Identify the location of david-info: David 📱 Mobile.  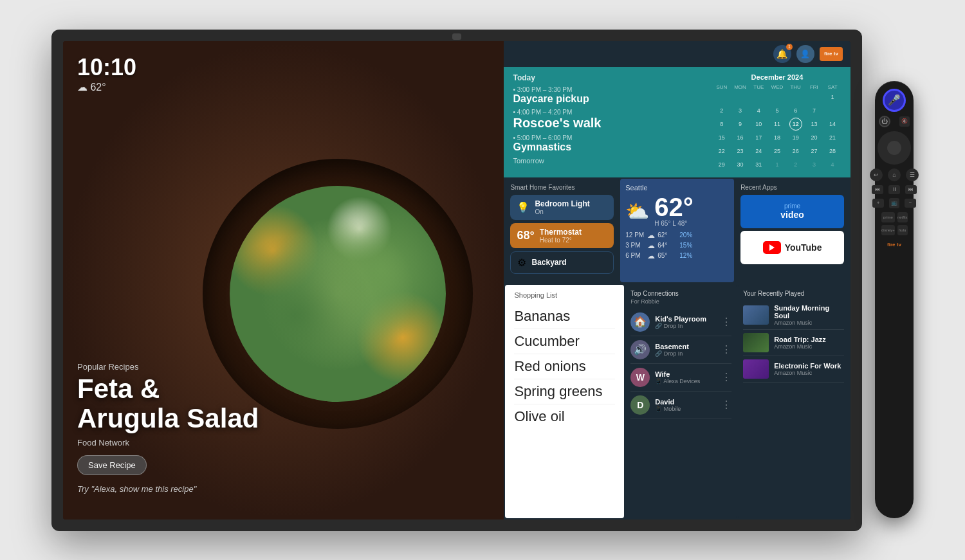
(686, 405).